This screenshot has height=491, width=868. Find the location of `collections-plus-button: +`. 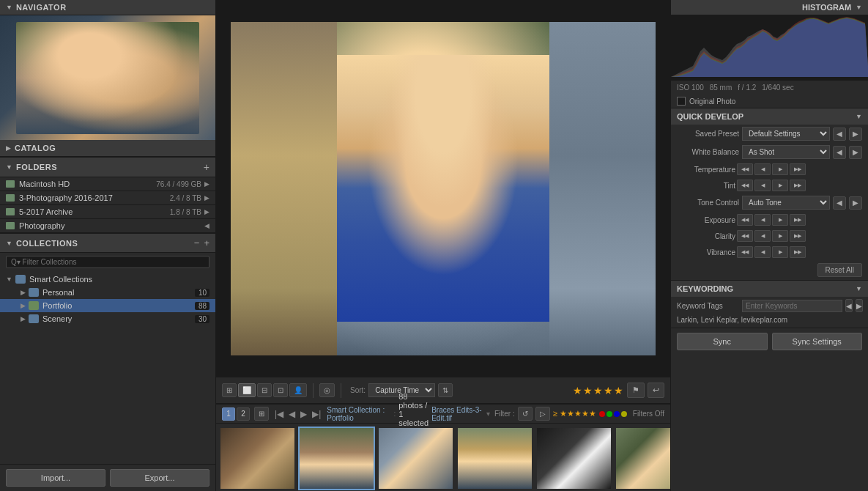

collections-plus-button: + is located at coordinates (207, 243).